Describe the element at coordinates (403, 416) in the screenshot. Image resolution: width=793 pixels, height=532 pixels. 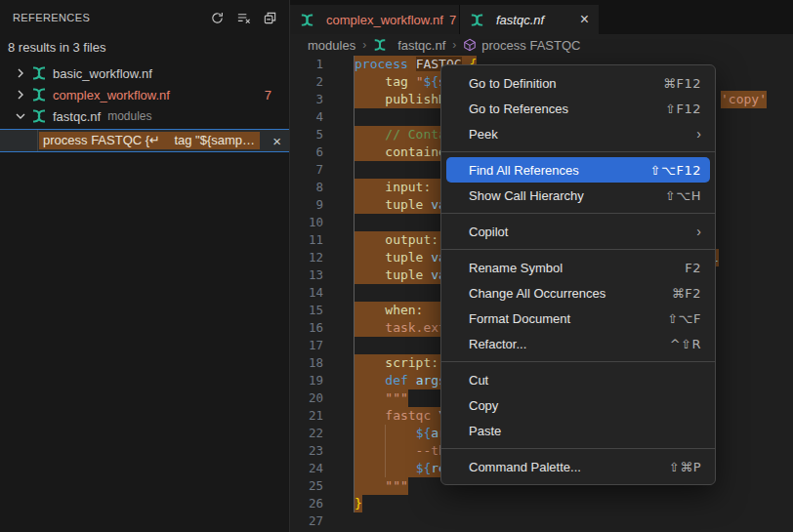
I see `reference-highlight: fastqc \` at that location.